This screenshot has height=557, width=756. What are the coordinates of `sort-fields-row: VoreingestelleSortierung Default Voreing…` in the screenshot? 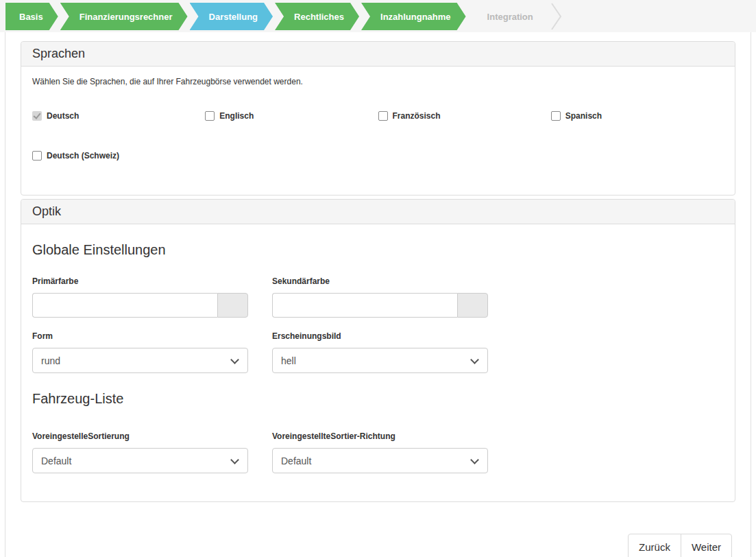 It's located at (378, 453).